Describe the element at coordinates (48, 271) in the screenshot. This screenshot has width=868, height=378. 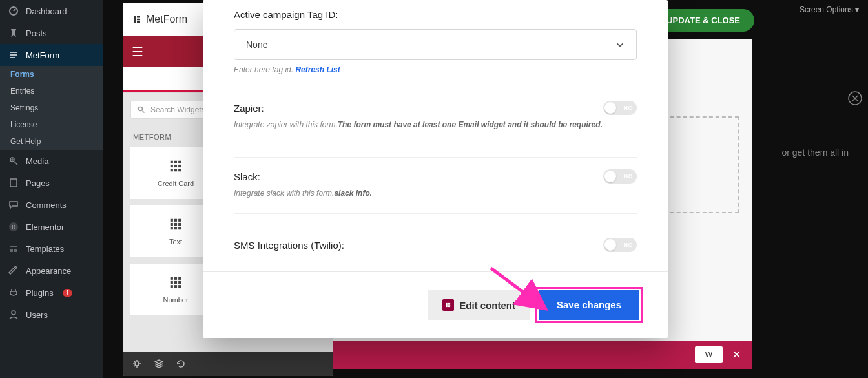
I see `sidebar-item-label: Appearance` at that location.